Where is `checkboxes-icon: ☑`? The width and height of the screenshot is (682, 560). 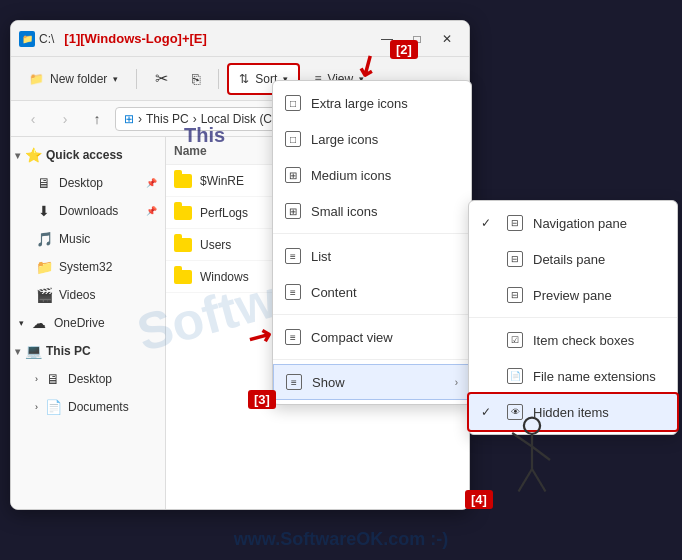
checkboxes-icon: ☑ is located at coordinates (515, 340).